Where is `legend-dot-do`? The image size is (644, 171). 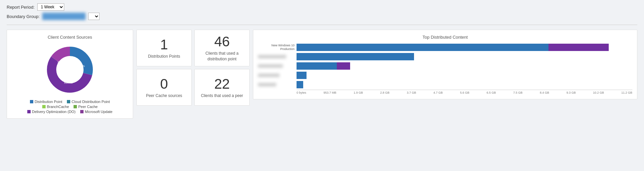 legend-dot-do is located at coordinates (29, 112).